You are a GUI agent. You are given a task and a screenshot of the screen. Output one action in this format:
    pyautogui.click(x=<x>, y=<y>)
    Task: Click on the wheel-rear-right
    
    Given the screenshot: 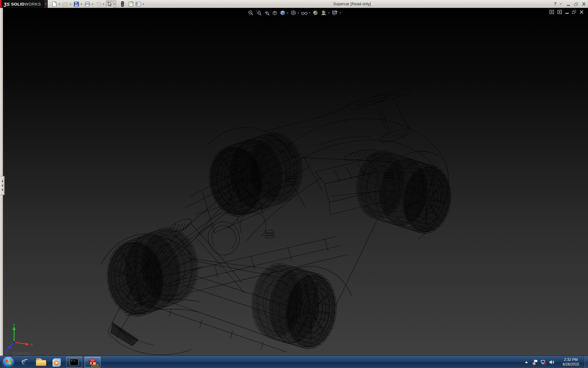 What is the action you would take?
    pyautogui.click(x=404, y=192)
    